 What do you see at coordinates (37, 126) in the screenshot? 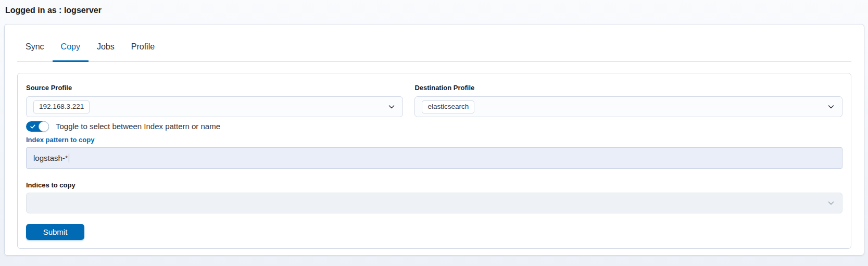
I see `index-mode-toggle` at bounding box center [37, 126].